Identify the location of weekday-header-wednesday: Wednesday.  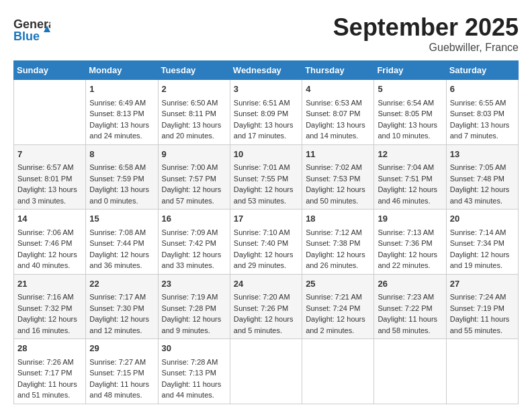
(266, 71).